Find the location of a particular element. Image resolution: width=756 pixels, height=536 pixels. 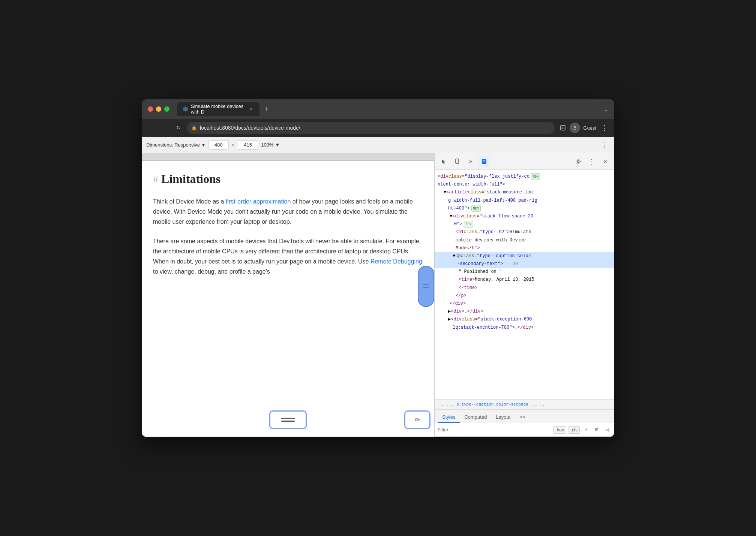

browser-tab-active: Simulate mobile devices with D × is located at coordinates (218, 109).